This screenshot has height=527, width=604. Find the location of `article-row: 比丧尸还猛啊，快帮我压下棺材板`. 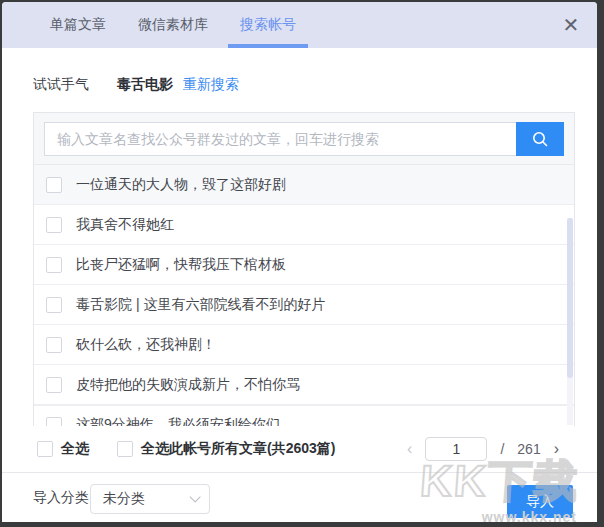

article-row: 比丧尸还猛啊，快帮我压下棺材板 is located at coordinates (304, 265).